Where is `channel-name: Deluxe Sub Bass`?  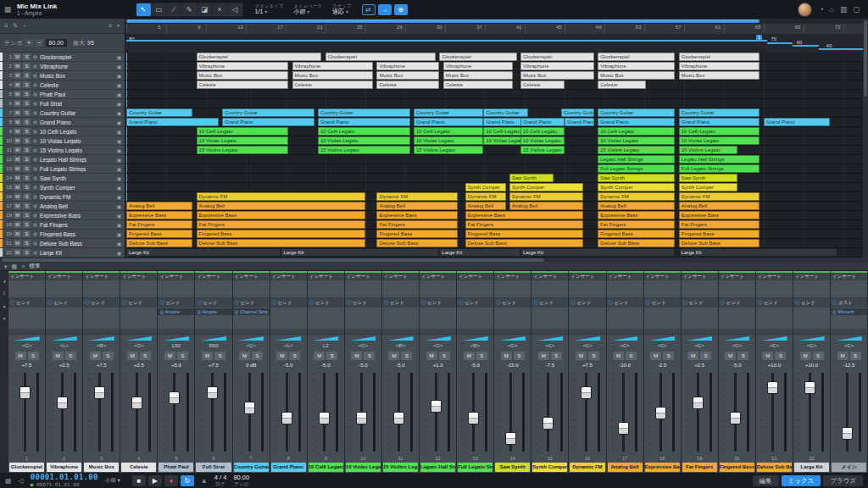
channel-name: Deluxe Sub Bass is located at coordinates (775, 468).